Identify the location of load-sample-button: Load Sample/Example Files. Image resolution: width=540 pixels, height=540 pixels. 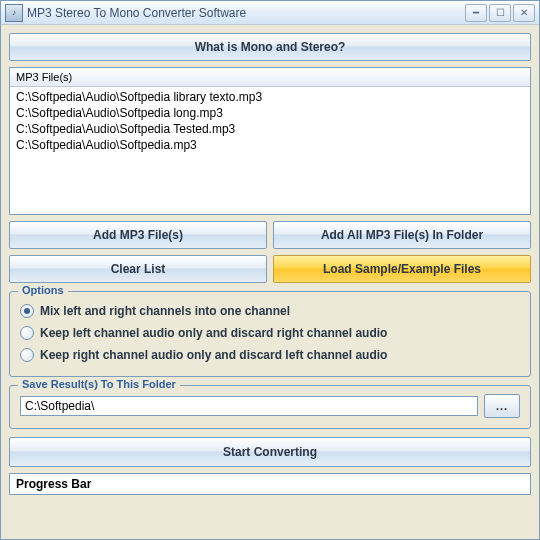
(402, 269).